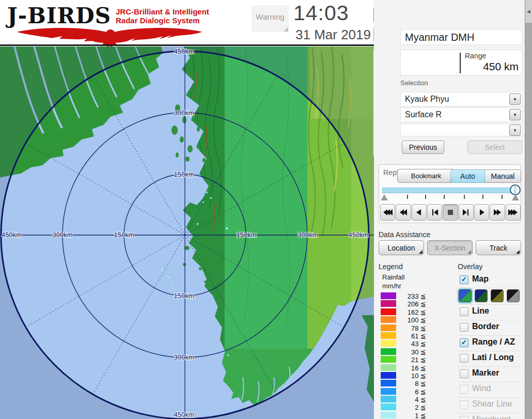 The height and width of the screenshot is (419, 532). Describe the element at coordinates (466, 212) in the screenshot. I see `step-forward-button` at that location.